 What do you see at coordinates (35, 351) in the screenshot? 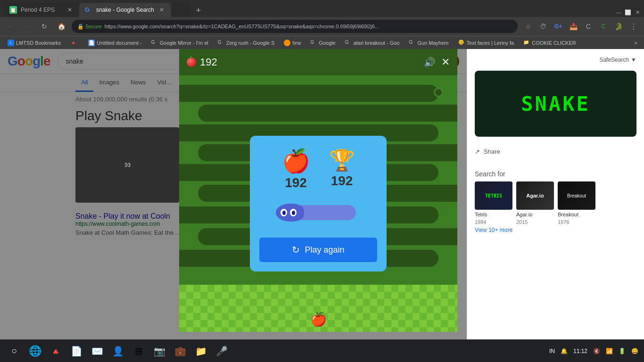
I see `taskbar-chrome: 🌐` at bounding box center [35, 351].